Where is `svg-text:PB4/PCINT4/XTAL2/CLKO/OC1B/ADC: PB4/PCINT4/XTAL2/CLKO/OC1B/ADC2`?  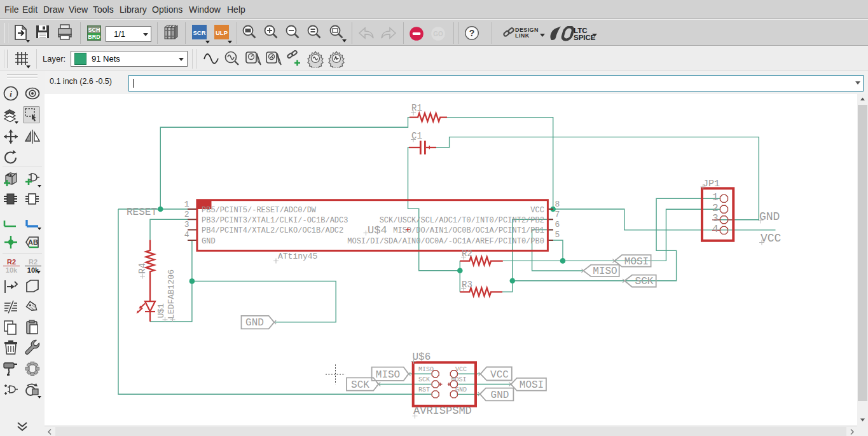 svg-text:PB4/PCINT4/XTAL2/CLKO/OC1B/ADC: PB4/PCINT4/XTAL2/CLKO/OC1B/ADC2 is located at coordinates (272, 231).